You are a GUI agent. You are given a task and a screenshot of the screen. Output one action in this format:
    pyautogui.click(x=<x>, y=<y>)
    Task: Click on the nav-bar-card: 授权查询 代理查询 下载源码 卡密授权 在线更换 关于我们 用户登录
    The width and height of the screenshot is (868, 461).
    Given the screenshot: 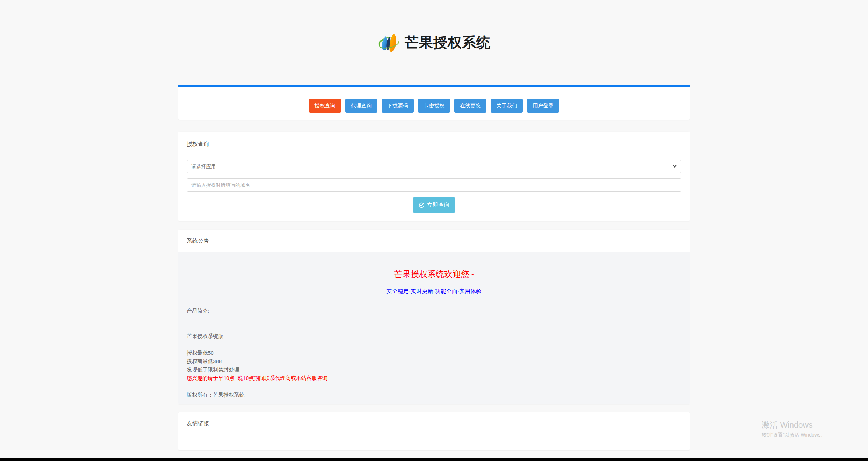 What is the action you would take?
    pyautogui.click(x=434, y=102)
    